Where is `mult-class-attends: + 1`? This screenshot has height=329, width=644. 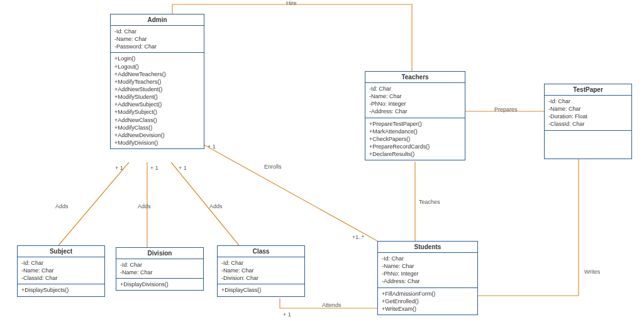
mult-class-attends: + 1 is located at coordinates (287, 315).